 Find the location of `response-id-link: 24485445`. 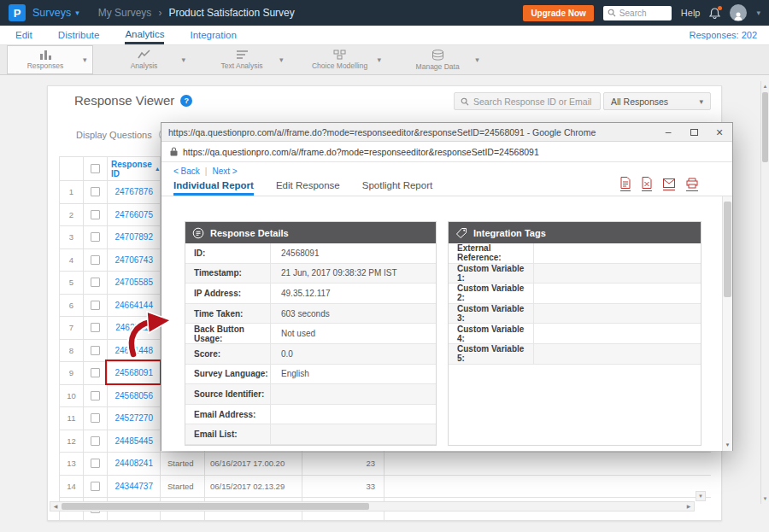

response-id-link: 24485445 is located at coordinates (134, 441).